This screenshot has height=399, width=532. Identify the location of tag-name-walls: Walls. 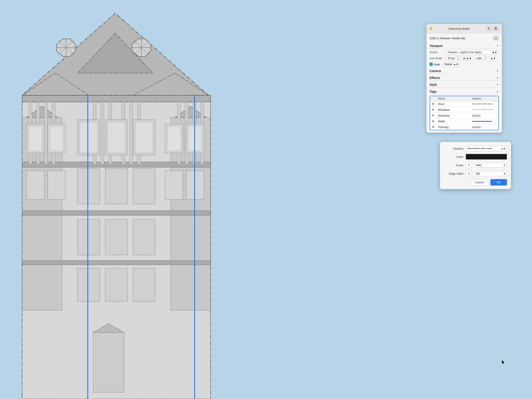
(455, 121).